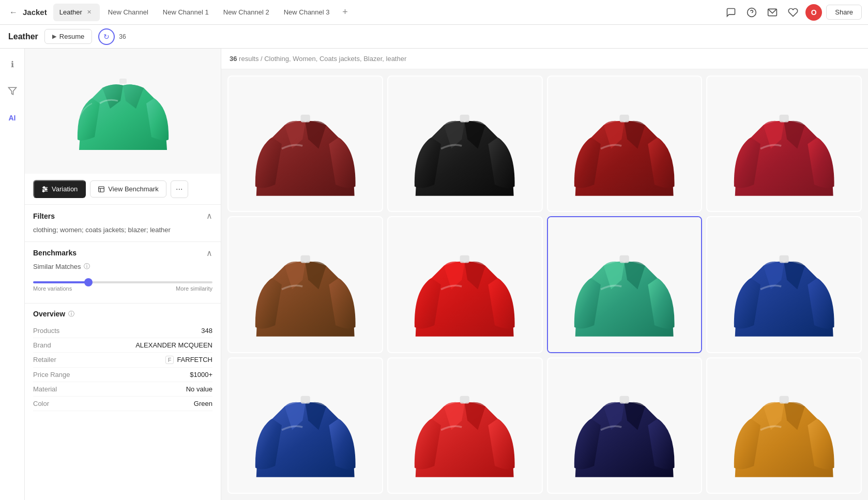 This screenshot has width=868, height=500. Describe the element at coordinates (123, 111) in the screenshot. I see `preview-jacket-image` at that location.